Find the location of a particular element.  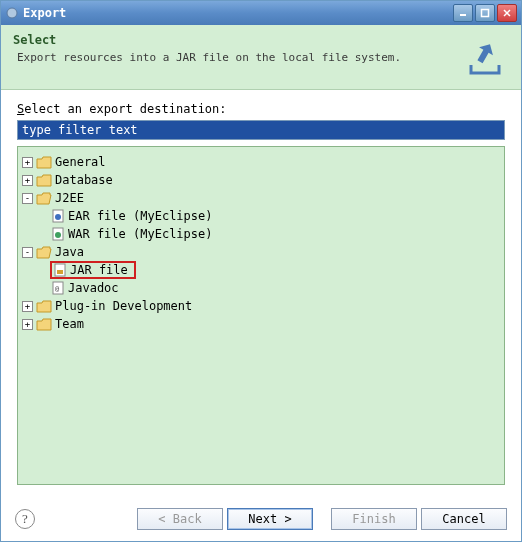

tree-node-label: Database is located at coordinates (84, 180).